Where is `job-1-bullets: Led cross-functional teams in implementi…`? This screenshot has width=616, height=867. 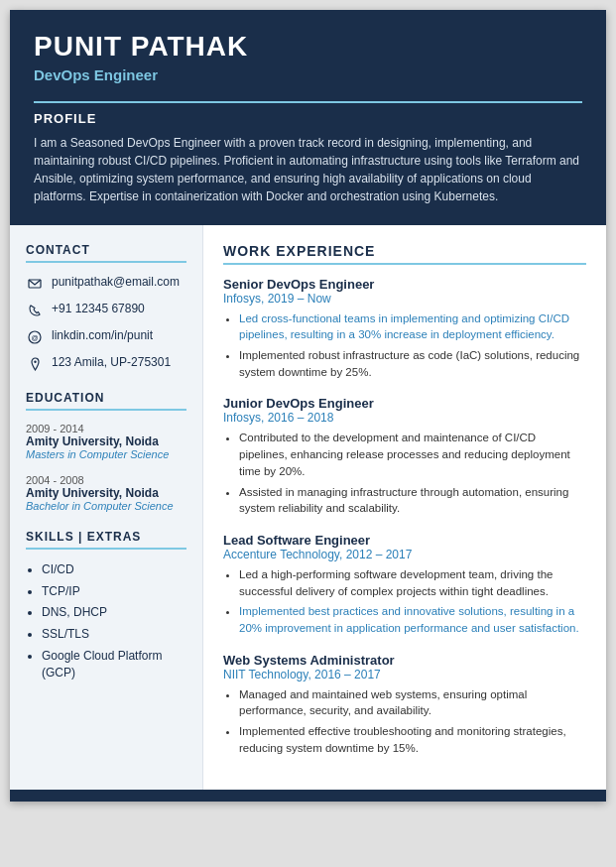 job-1-bullets: Led cross-functional teams in implementi… is located at coordinates (405, 345).